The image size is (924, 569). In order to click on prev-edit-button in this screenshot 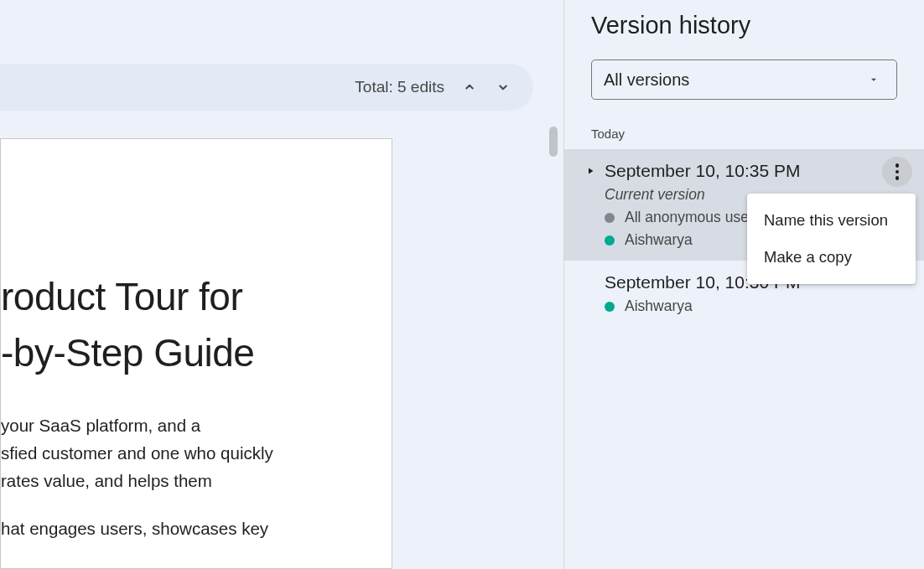, I will do `click(470, 87)`.